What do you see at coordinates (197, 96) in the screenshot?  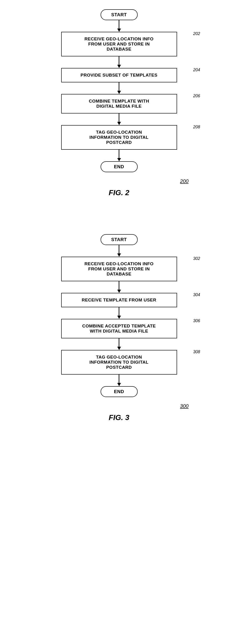 I see `fig2-ref-206: 206` at bounding box center [197, 96].